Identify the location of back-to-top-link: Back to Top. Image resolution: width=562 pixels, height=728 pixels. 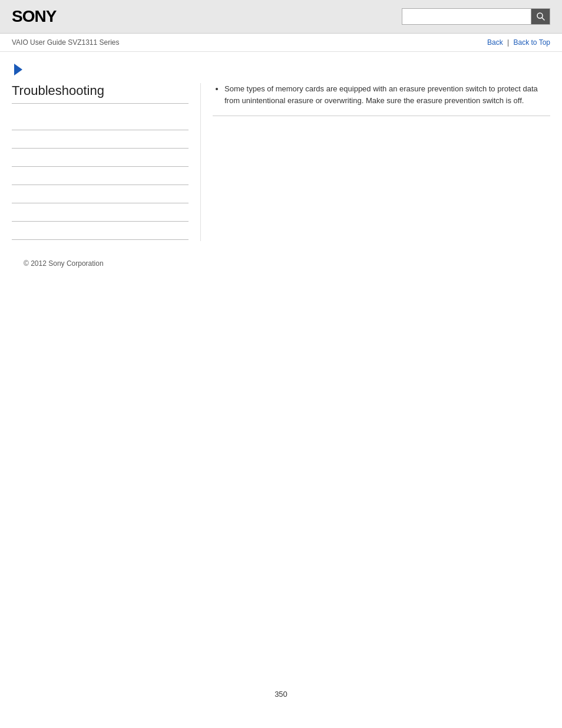
(532, 42).